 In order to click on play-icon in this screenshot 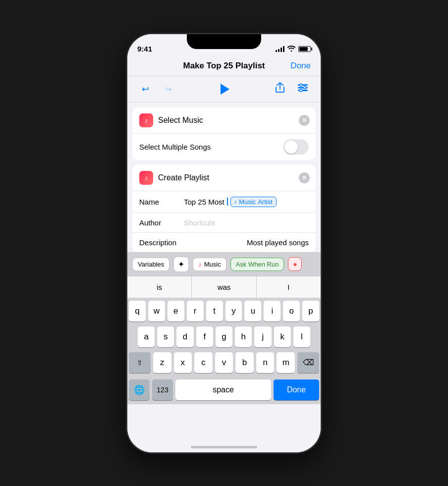, I will do `click(225, 89)`.